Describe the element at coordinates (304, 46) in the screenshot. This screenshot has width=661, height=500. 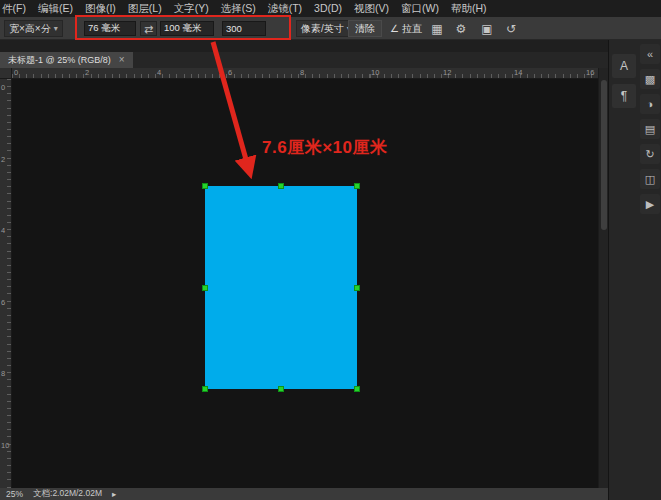
I see `workspace-gap` at that location.